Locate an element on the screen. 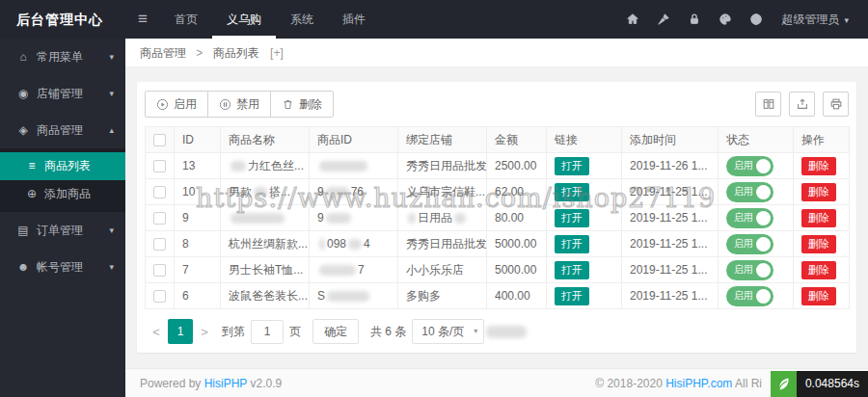 The image size is (868, 397). next-page-button: > is located at coordinates (204, 331).